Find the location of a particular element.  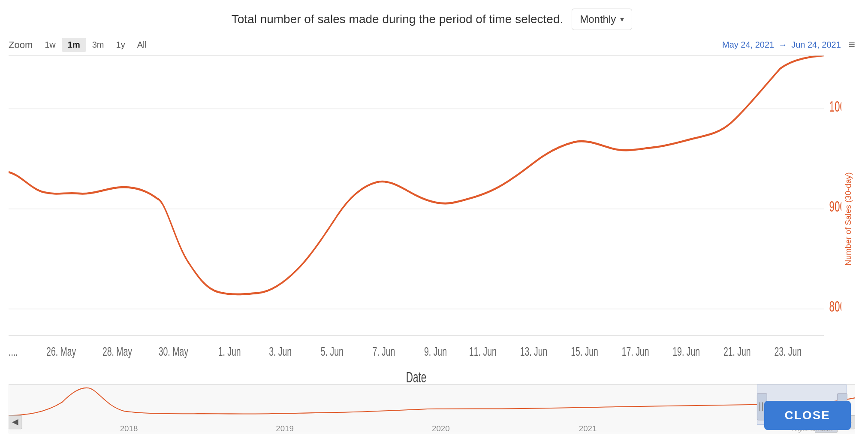

svg-text: 26. May is located at coordinates (61, 351).